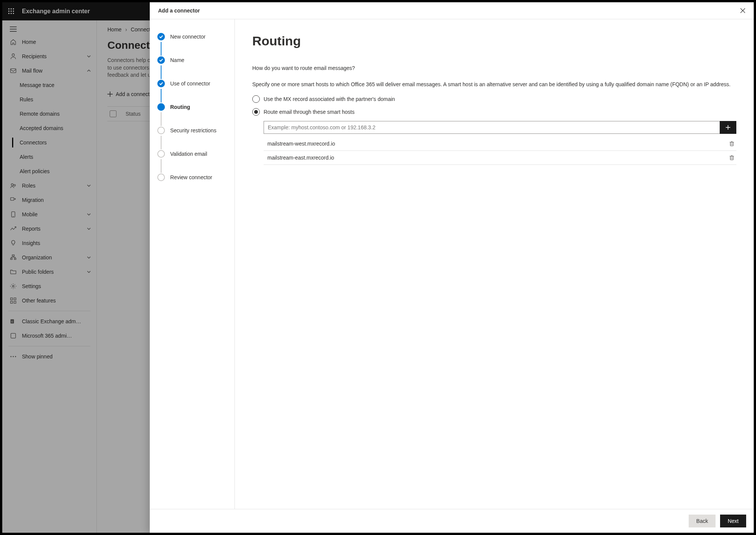 The height and width of the screenshot is (535, 756). What do you see at coordinates (743, 11) in the screenshot?
I see `close-button` at bounding box center [743, 11].